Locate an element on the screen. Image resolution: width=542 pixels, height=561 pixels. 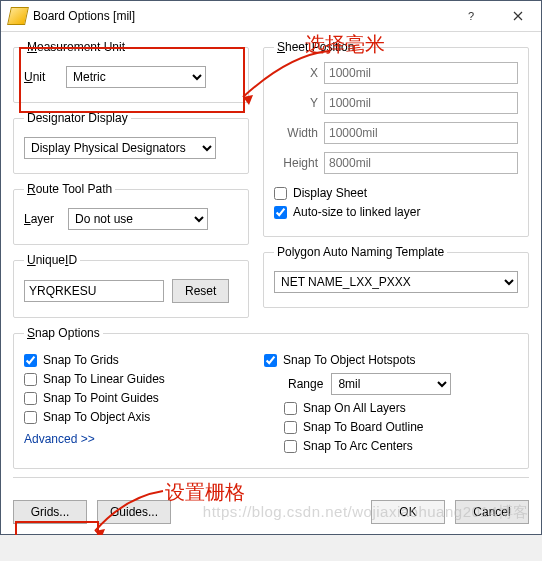
snap-legend: Snap Options is located at coordinates (64, 333).